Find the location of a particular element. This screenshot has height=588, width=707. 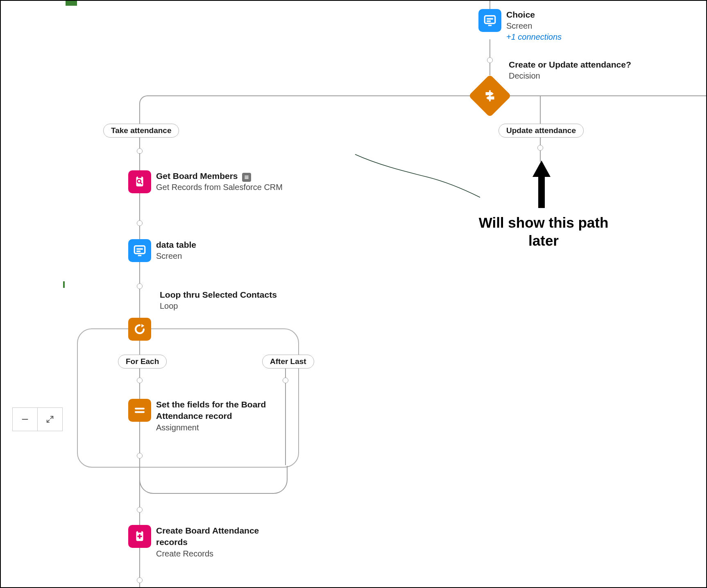

node-assignment: Set the fields for the Board Attendance … is located at coordinates (202, 416).